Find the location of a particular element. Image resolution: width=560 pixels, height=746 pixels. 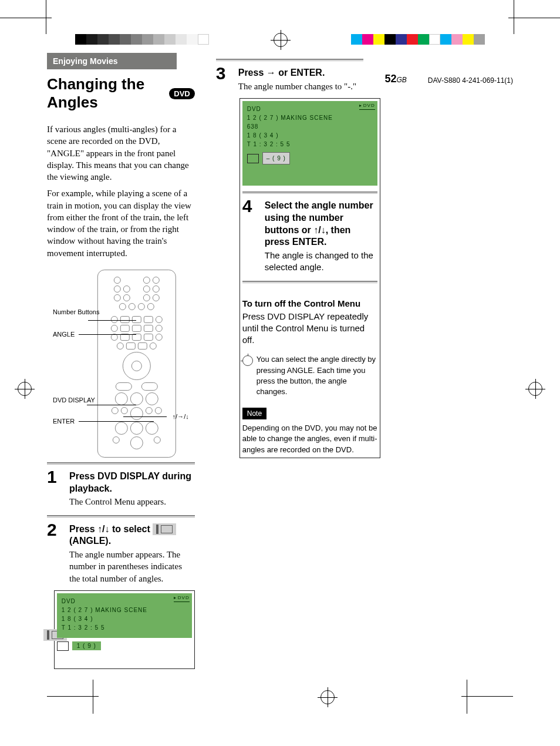

sub-heading: To turn off the Control Menu is located at coordinates (310, 303).